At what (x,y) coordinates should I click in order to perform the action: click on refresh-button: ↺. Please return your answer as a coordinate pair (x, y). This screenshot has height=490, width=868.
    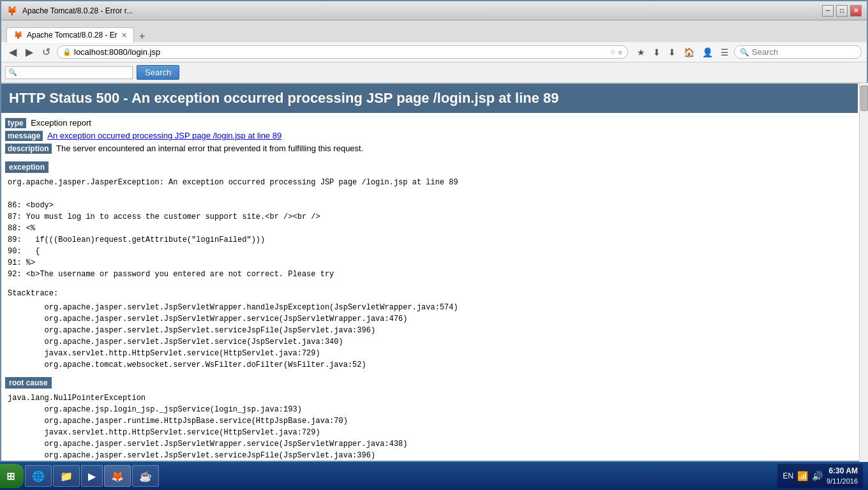
    Looking at the image, I should click on (46, 52).